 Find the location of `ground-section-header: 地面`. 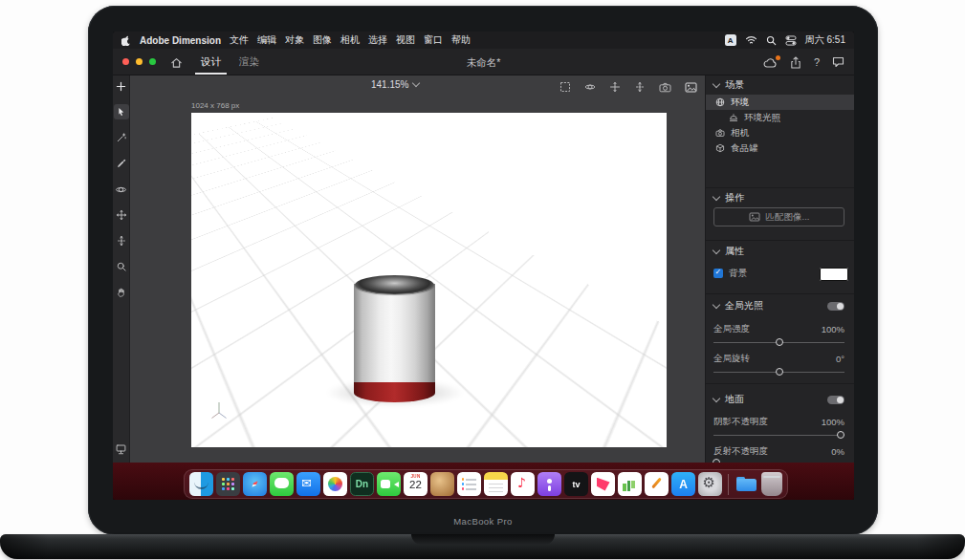

ground-section-header: 地面 is located at coordinates (729, 399).